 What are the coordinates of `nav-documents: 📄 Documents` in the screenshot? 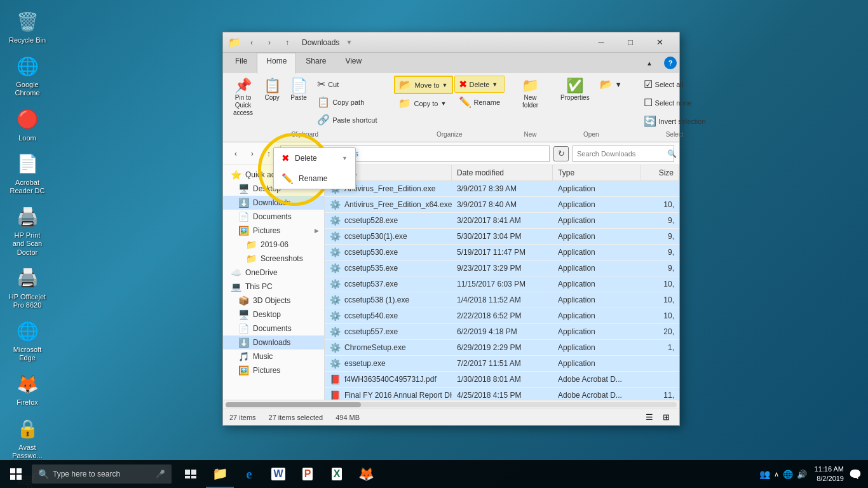 It's located at (273, 217).